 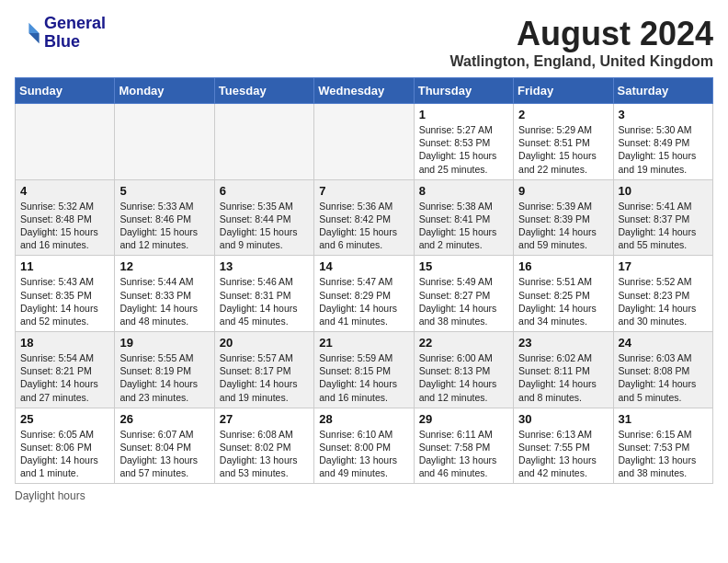 I want to click on calendar-cell: 17Sunrise: 5:52 AM Sunset: 8:23 PM Dayli…, so click(x=663, y=294).